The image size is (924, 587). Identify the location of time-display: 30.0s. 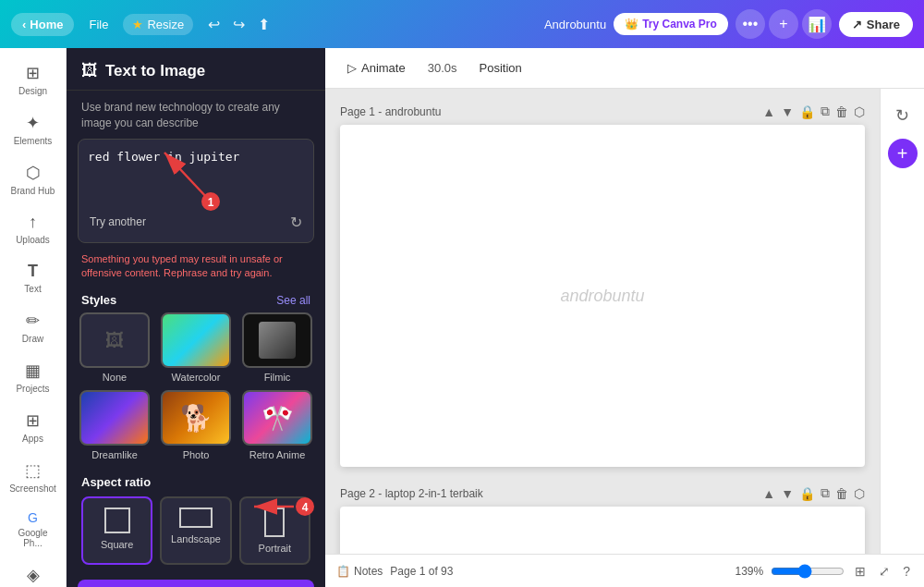
(443, 68).